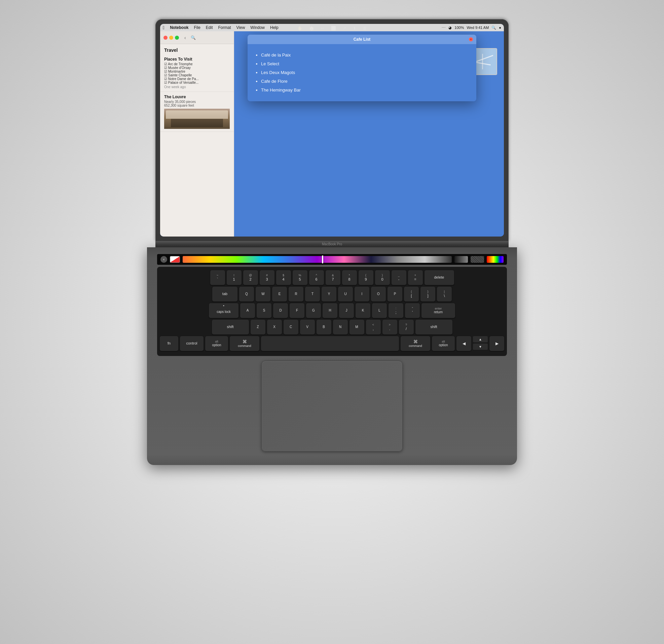 The image size is (664, 644). What do you see at coordinates (411, 294) in the screenshot?
I see `key-bracket-open: {[` at bounding box center [411, 294].